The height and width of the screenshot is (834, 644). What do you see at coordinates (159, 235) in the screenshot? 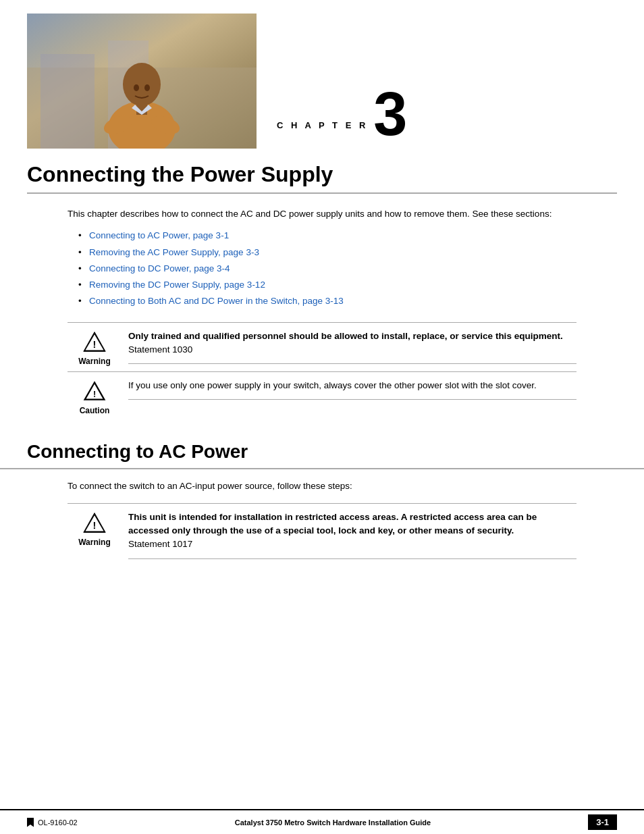
I see `link-ac-power: Connecting to AC Power, page 3-1` at bounding box center [159, 235].